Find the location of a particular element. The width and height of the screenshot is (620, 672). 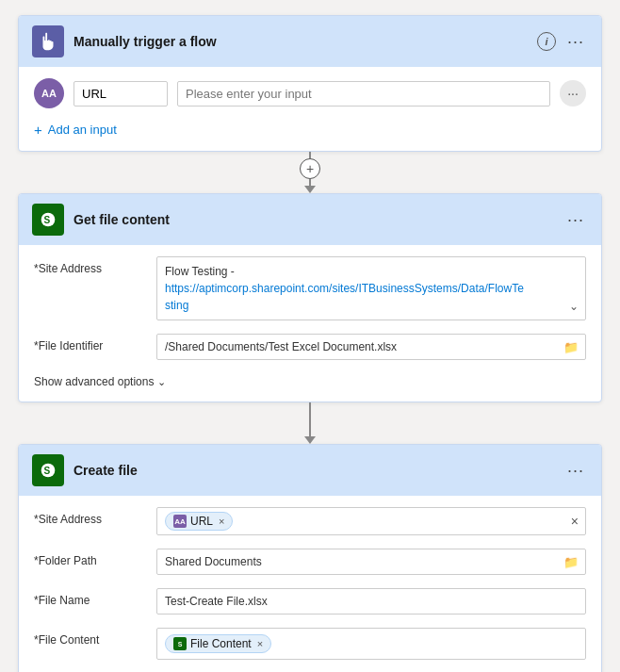

trigger-title: Manually trigger a flow is located at coordinates (301, 41).